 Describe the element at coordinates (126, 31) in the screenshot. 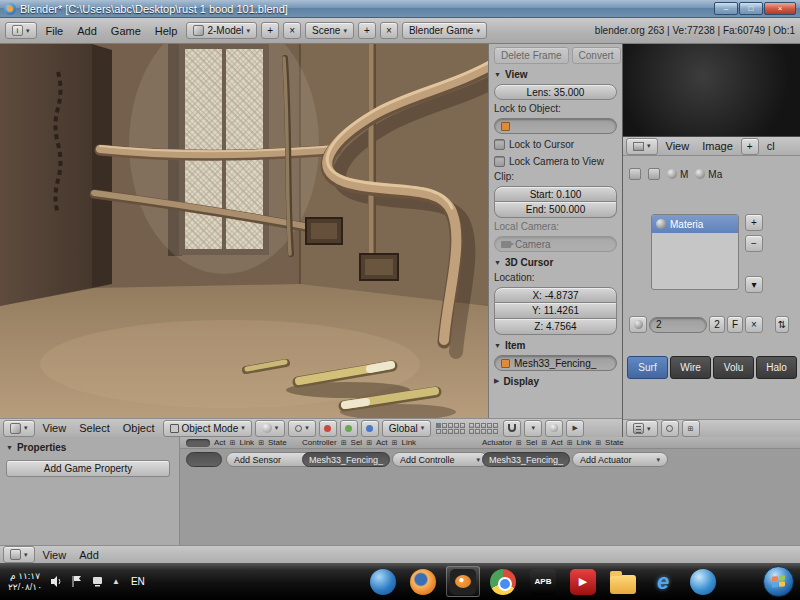

I see `menu-game: Game` at that location.